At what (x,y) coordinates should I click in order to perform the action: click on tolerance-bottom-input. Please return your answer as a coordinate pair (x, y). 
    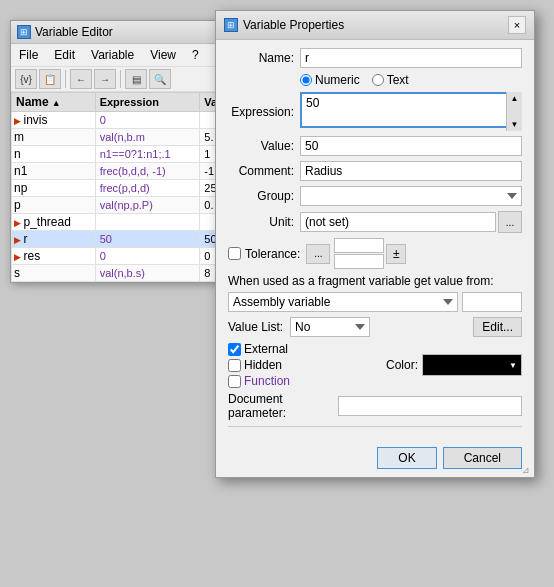
    Looking at the image, I should click on (359, 262).